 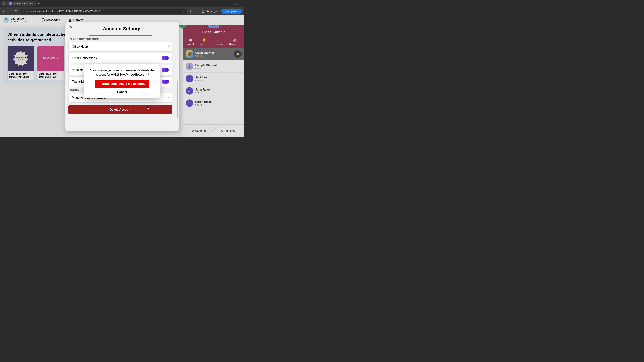 What do you see at coordinates (122, 81) in the screenshot?
I see `confirm-delete-dialog: Are you sure you want to permanently del…` at bounding box center [122, 81].